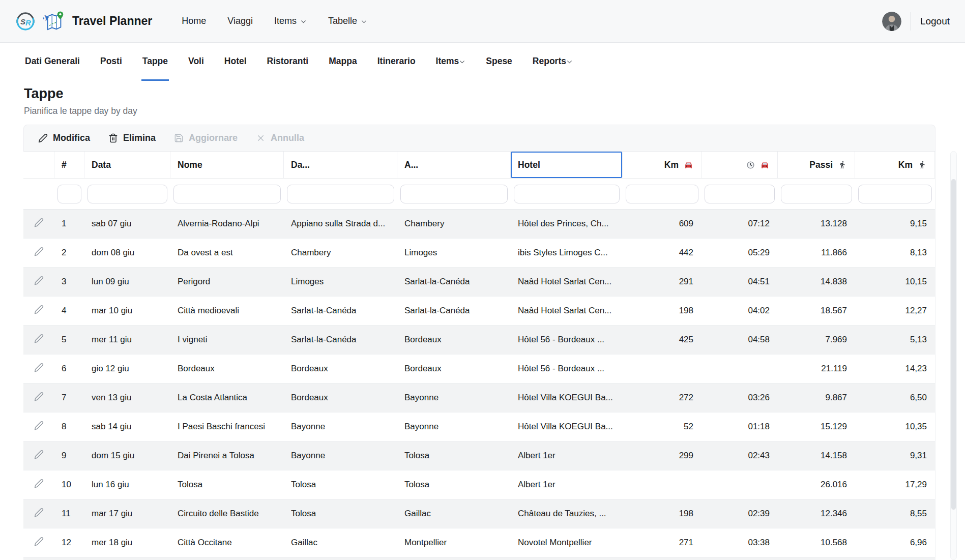 This screenshot has height=560, width=965. Describe the element at coordinates (54, 21) in the screenshot. I see `travel-map-icon: ✈` at that location.